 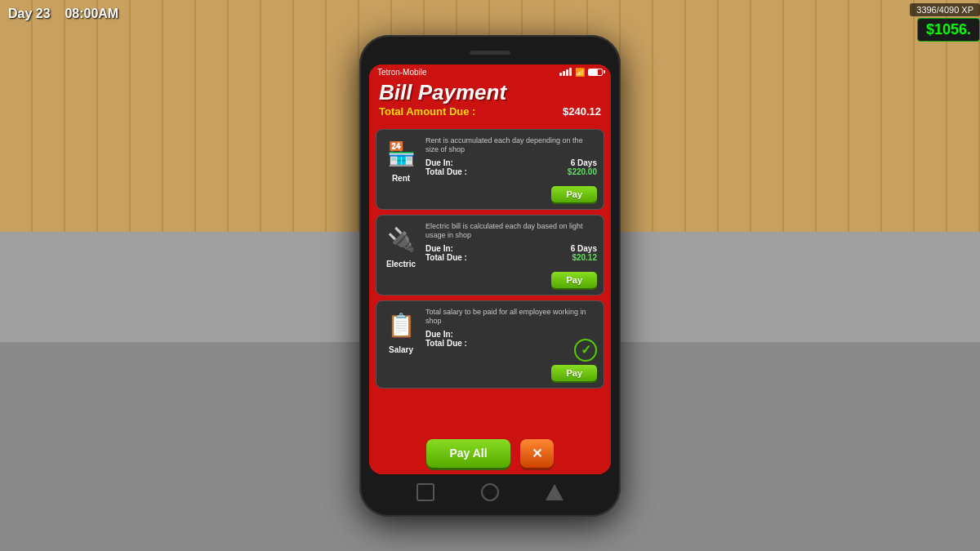 I want to click on electric-due-in-row: Due In: 6 Days, so click(x=511, y=248).